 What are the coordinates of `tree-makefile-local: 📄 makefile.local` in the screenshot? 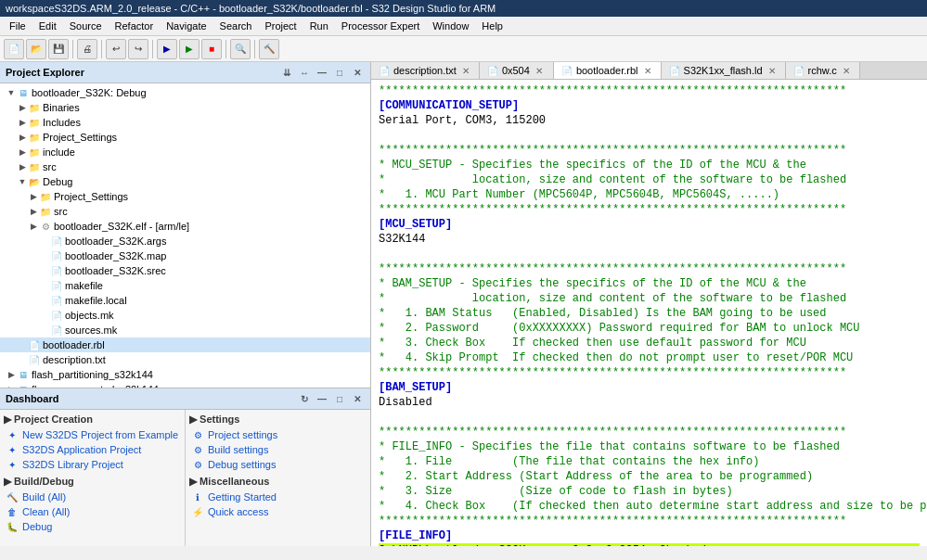 It's located at (186, 300).